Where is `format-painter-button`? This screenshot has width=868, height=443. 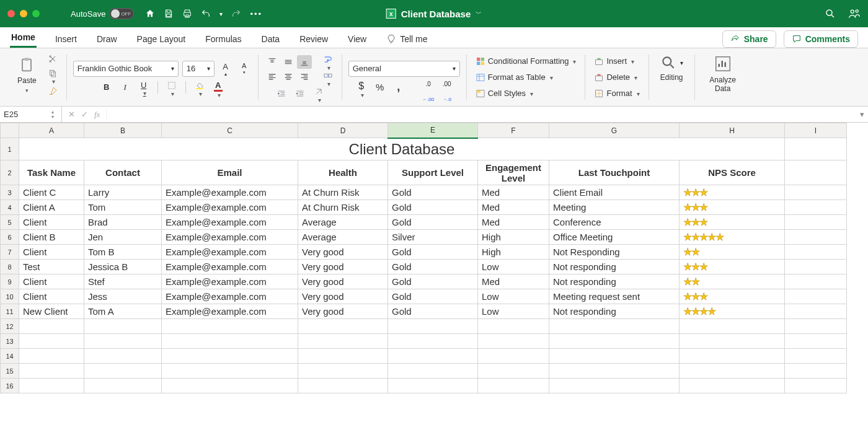 format-painter-button is located at coordinates (53, 91).